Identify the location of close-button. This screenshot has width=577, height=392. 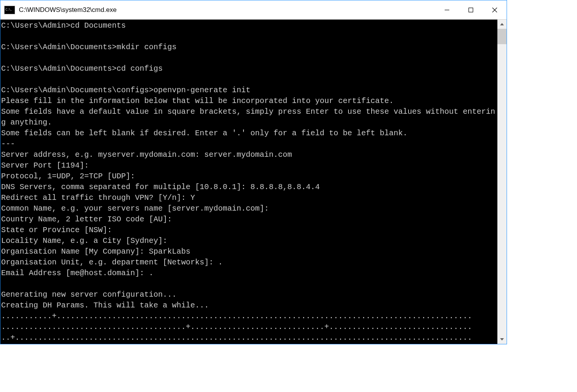
(495, 10).